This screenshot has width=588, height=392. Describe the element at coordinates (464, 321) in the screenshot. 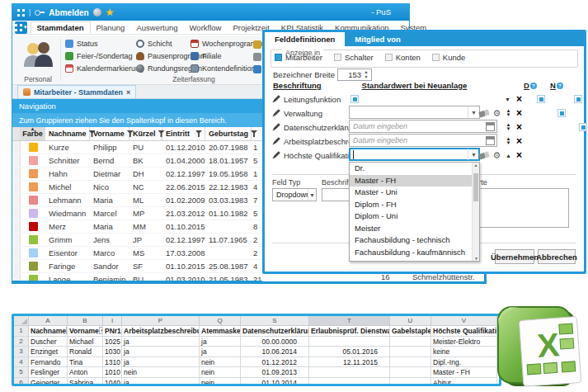

I see `column-letter: V` at that location.